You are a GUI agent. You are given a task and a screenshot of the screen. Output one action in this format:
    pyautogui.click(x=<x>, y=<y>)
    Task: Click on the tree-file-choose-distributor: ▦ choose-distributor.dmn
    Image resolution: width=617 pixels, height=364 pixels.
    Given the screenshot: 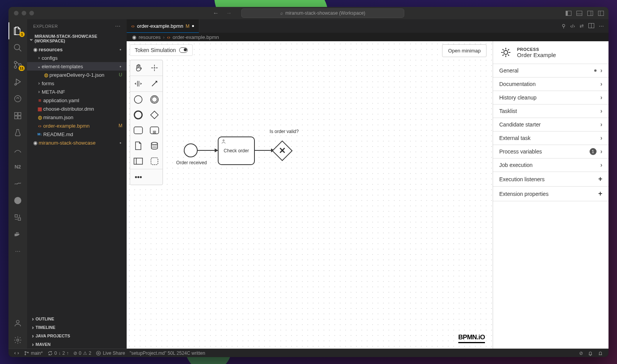 What is the action you would take?
    pyautogui.click(x=77, y=109)
    